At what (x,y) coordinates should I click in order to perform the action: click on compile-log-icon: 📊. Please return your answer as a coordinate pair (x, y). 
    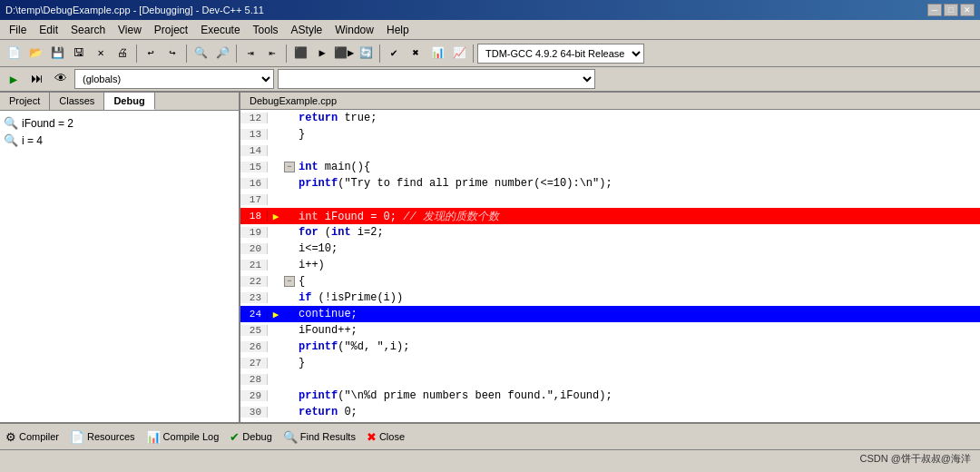
    Looking at the image, I should click on (153, 438).